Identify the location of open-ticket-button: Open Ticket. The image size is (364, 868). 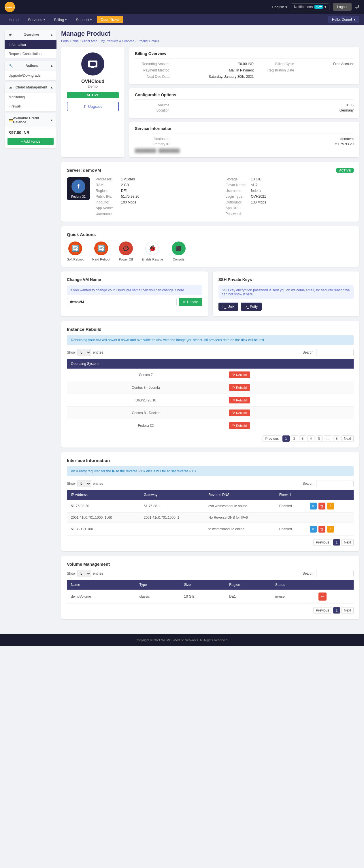
(110, 20).